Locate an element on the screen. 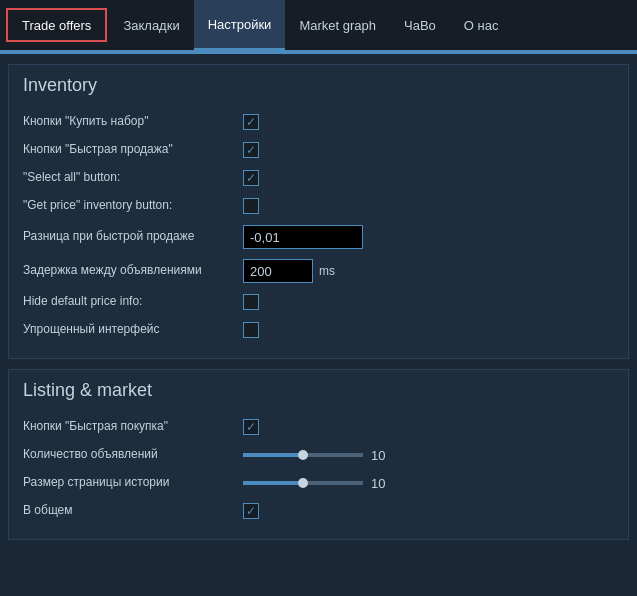  hide-price-checkbox is located at coordinates (251, 302).